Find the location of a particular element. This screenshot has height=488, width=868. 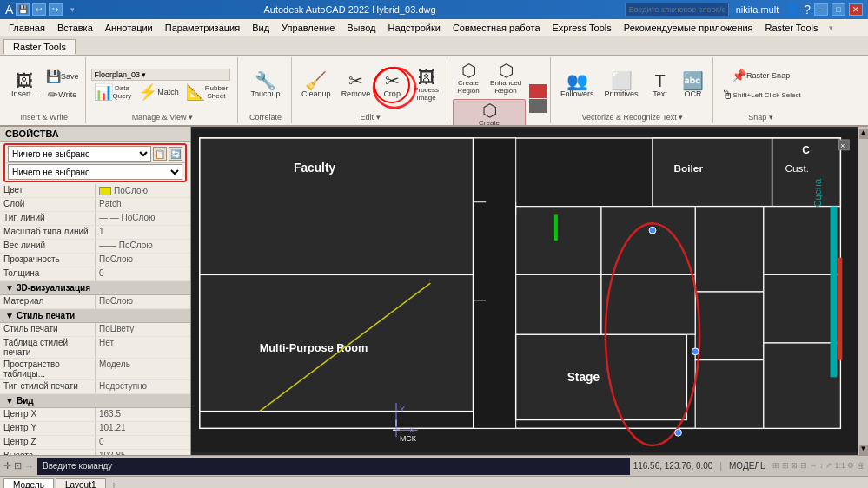

touchup-icon: 🔧 is located at coordinates (266, 81).